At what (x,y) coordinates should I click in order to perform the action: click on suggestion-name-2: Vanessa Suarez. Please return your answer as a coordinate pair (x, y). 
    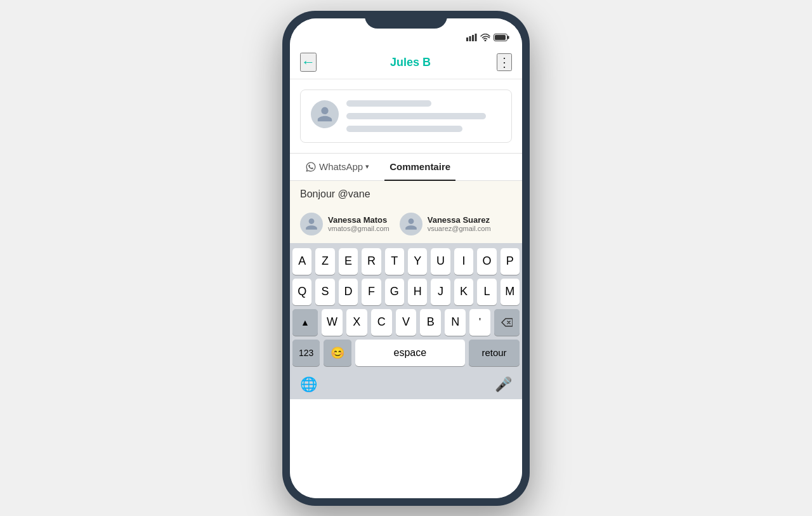
    Looking at the image, I should click on (459, 220).